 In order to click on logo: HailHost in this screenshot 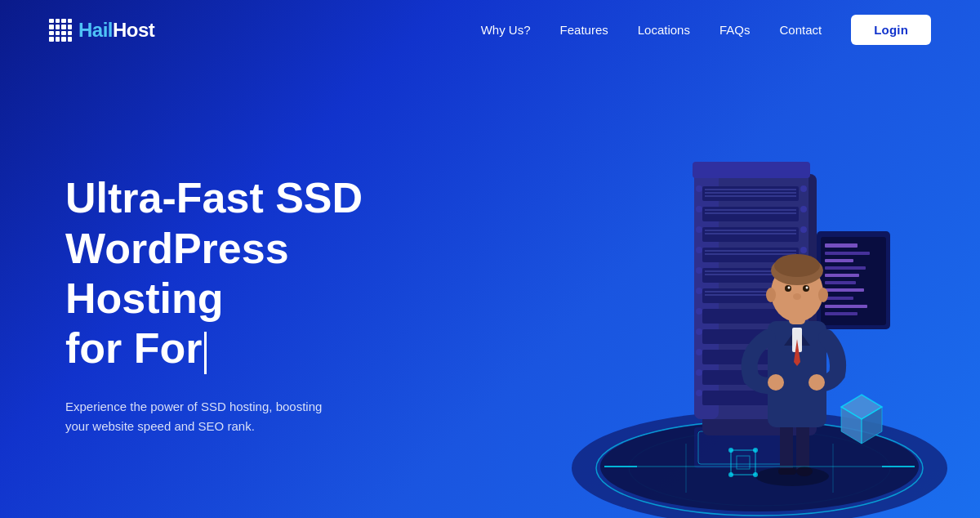, I will do `click(101, 30)`.